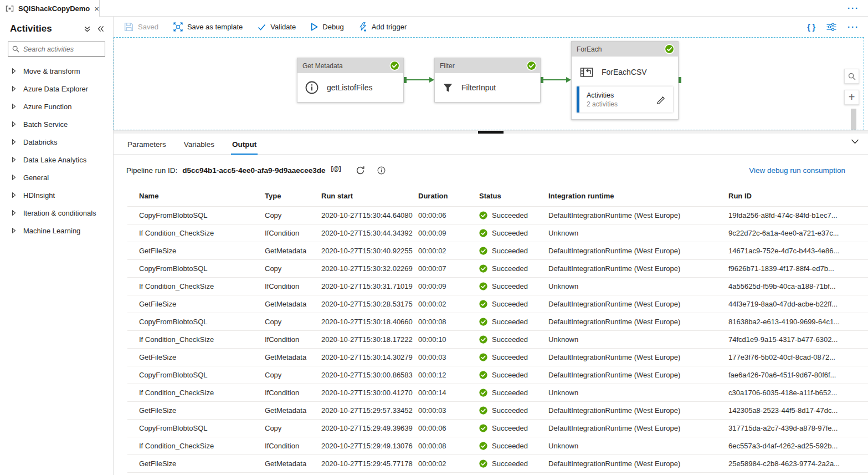  I want to click on cell-duration: 00:00:02, so click(449, 304).